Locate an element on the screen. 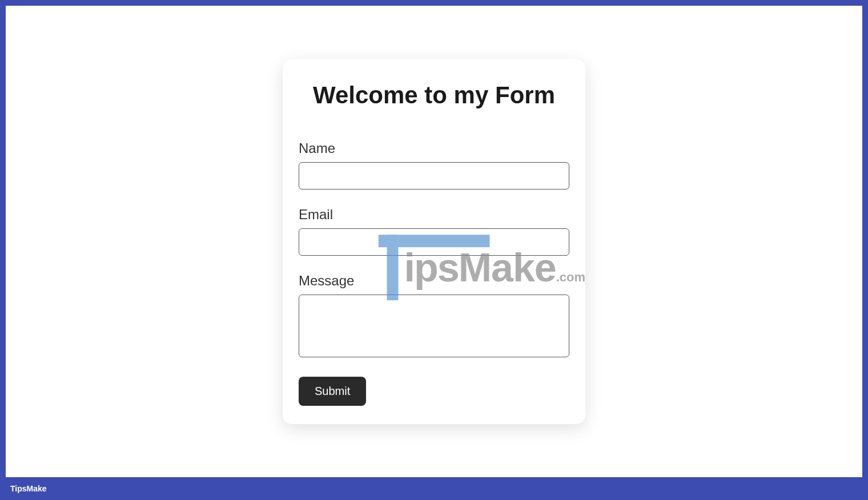  email-input is located at coordinates (434, 242).